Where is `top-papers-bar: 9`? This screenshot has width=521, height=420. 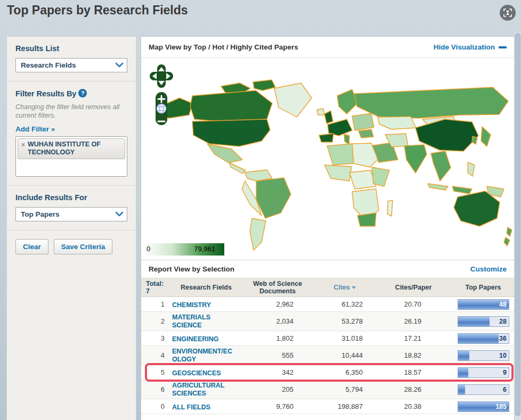
top-papers-bar: 9 is located at coordinates (484, 373).